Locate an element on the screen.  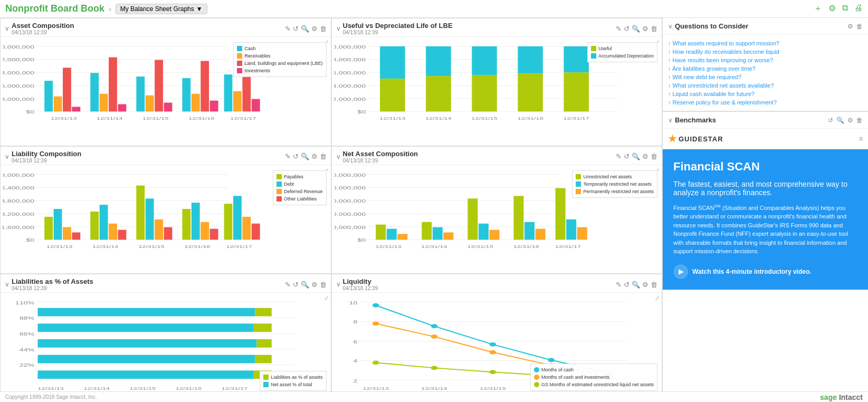
question-item-8: Reserve policy for use & replenishment? is located at coordinates (765, 102).